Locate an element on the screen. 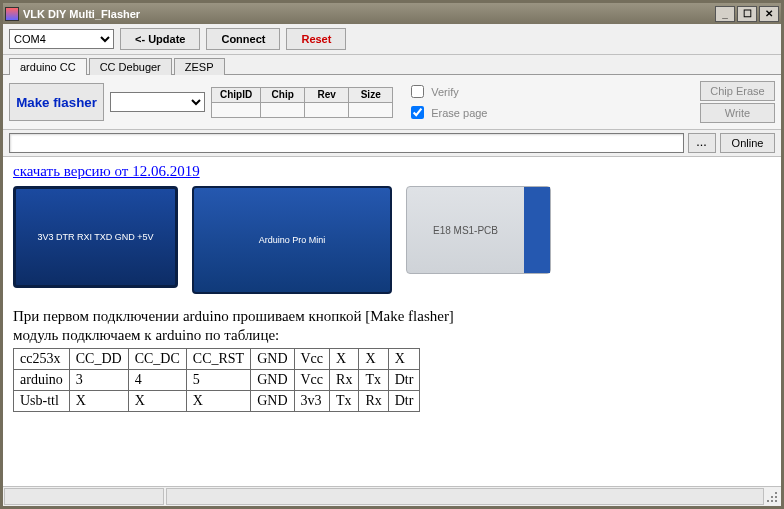  verify-checkbox-label: Verify is located at coordinates (447, 92).